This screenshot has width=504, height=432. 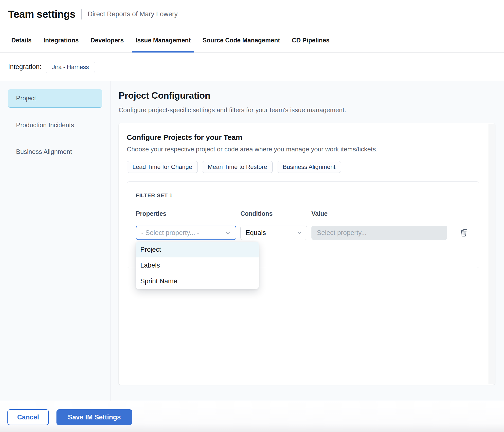 What do you see at coordinates (107, 40) in the screenshot?
I see `tab-developers: Developers` at bounding box center [107, 40].